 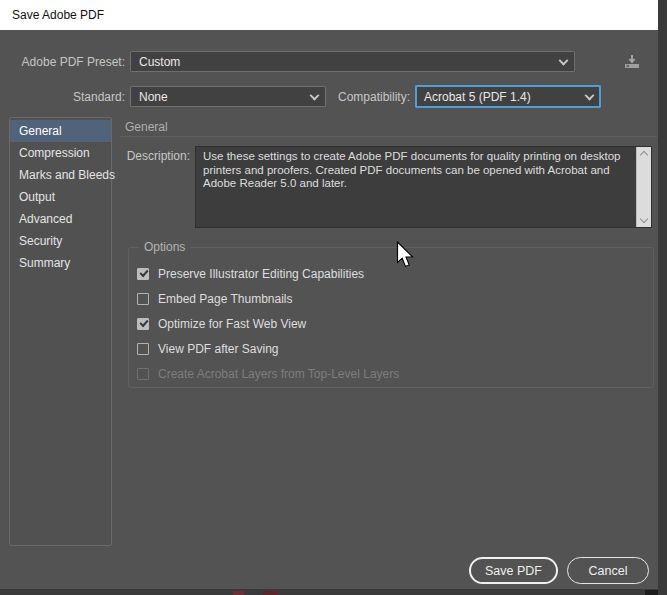 I want to click on description-textarea: Use these settings to create Adobe PDF d…, so click(x=424, y=187).